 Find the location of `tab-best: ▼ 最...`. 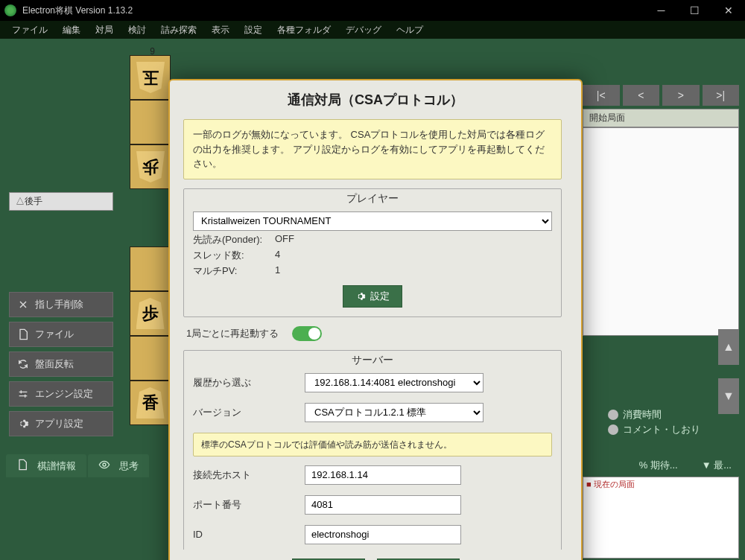

tab-best: ▼ 最... is located at coordinates (717, 465).